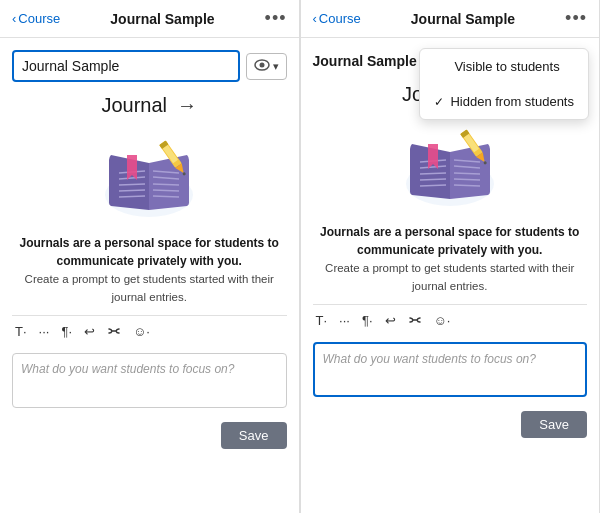 This screenshot has height=513, width=600. I want to click on back-label-right: Course, so click(340, 18).